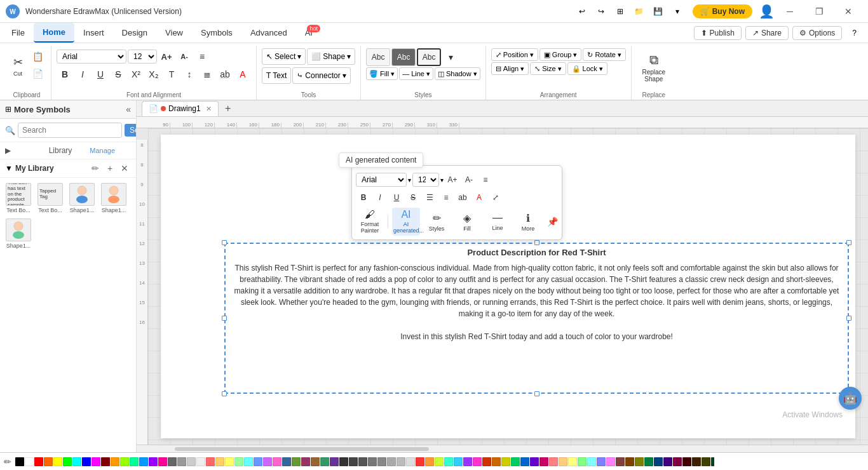 The width and height of the screenshot is (868, 470). What do you see at coordinates (37, 57) in the screenshot?
I see `paste-button: 📋` at bounding box center [37, 57].